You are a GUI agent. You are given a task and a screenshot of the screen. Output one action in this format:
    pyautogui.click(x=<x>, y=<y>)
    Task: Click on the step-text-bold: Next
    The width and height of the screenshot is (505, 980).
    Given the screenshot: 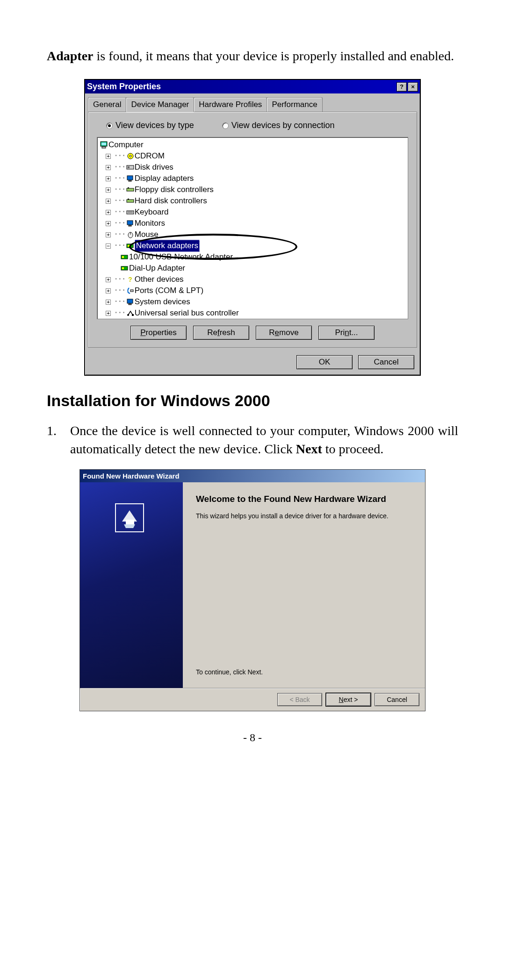 What is the action you would take?
    pyautogui.click(x=309, y=449)
    